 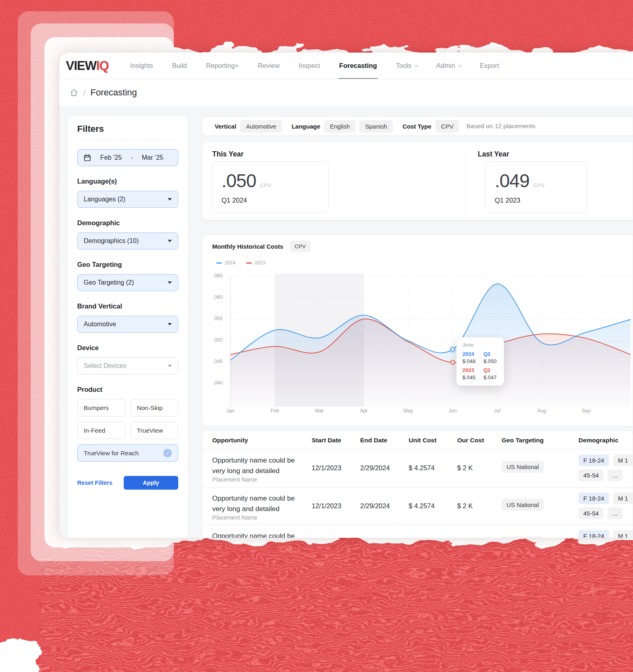 What do you see at coordinates (429, 344) in the screenshot?
I see `historical-chart: JanFebMarAprMayJunJulAugSep` at bounding box center [429, 344].